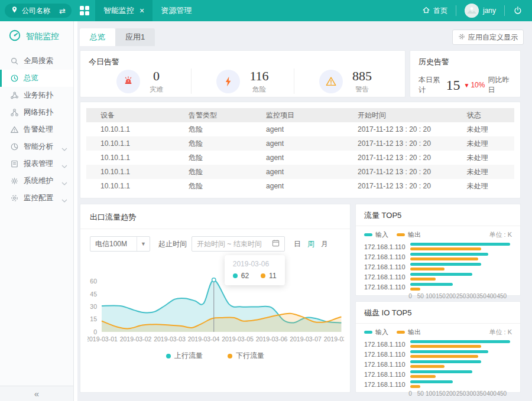 The height and width of the screenshot is (401, 532). Describe the element at coordinates (120, 244) in the screenshot. I see `line-select: 电信100M ▼` at that location.